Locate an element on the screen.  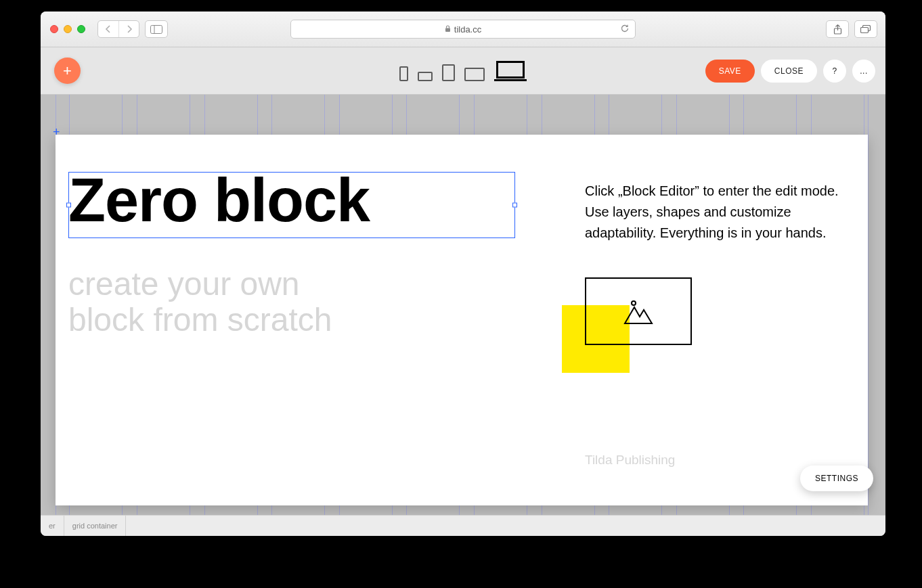
close-button: CLOSE is located at coordinates (789, 71).